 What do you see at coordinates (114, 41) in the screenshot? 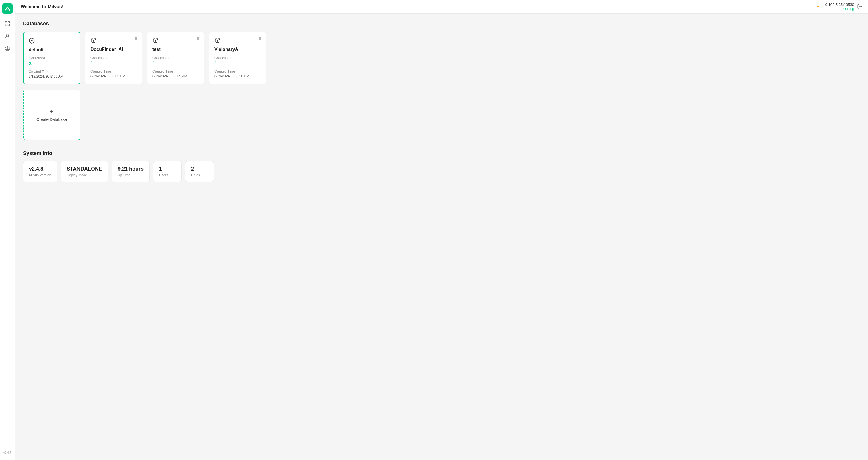
I see `database-icon-docufinder` at bounding box center [114, 41].